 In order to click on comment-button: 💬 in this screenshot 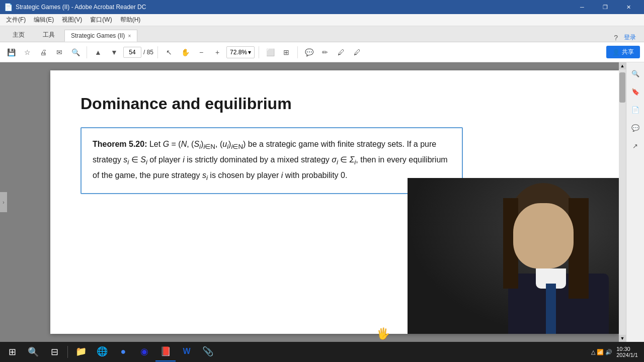, I will do `click(309, 52)`.